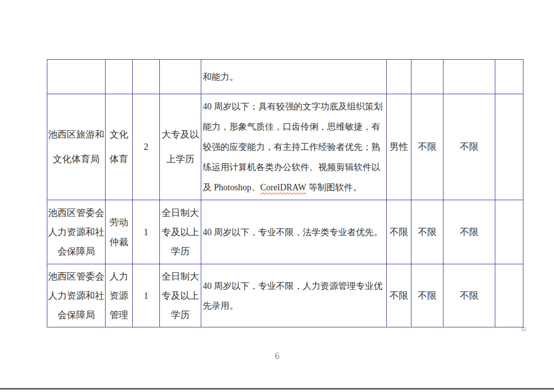 This screenshot has height=392, width=554. Describe the element at coordinates (399, 147) in the screenshot. I see `gender-cell: 男性` at that location.